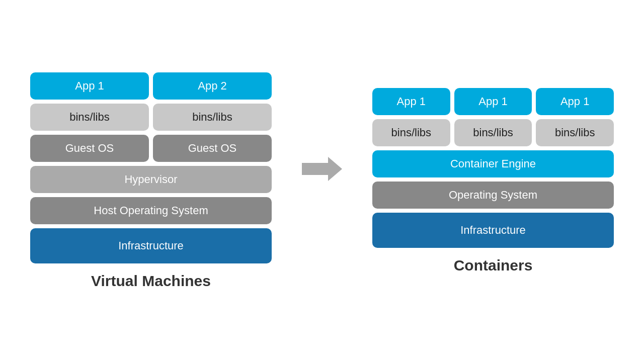 This screenshot has height=362, width=644. I want to click on containers-bins2-box: bins/libs, so click(493, 133).